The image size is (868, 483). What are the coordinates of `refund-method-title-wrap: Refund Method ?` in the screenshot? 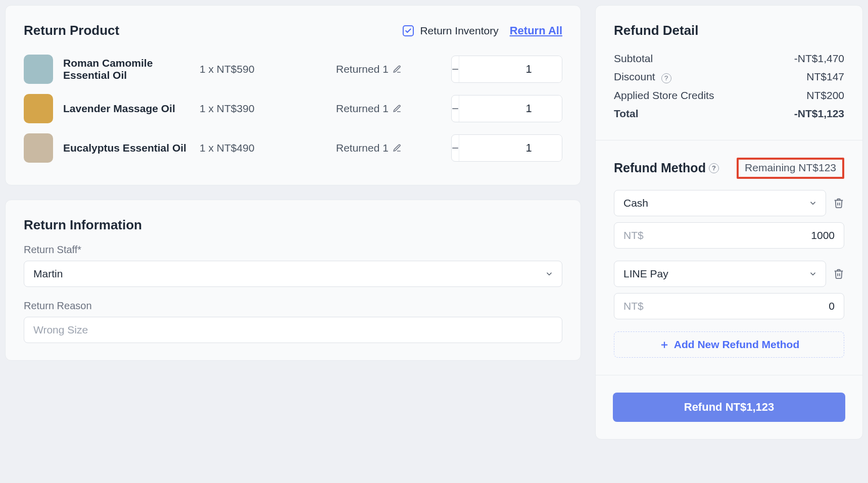 It's located at (666, 168).